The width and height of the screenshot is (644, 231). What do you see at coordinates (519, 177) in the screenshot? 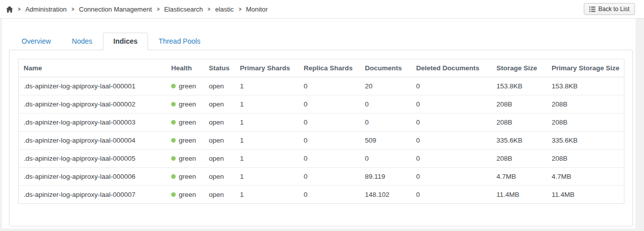
I see `storage-size-cell: 4.7MB` at bounding box center [519, 177].